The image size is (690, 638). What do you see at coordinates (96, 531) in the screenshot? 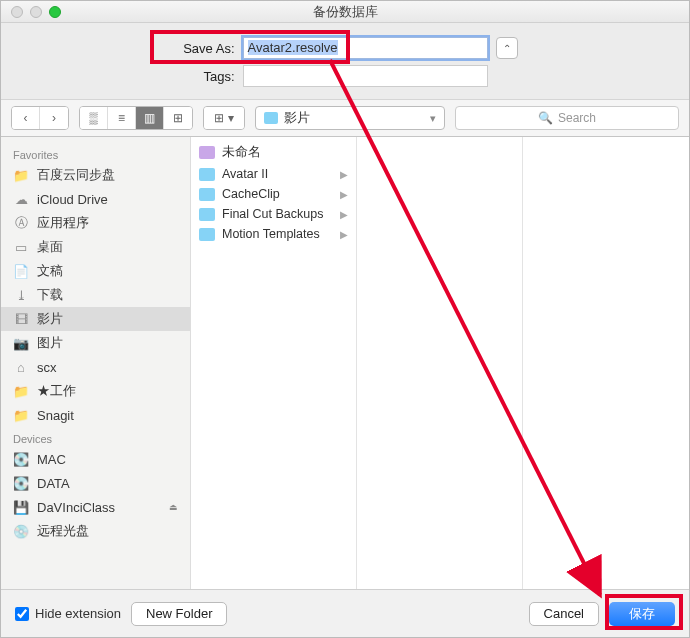
I see `sidebar-item-remote-disc: 💿远程光盘` at bounding box center [96, 531].